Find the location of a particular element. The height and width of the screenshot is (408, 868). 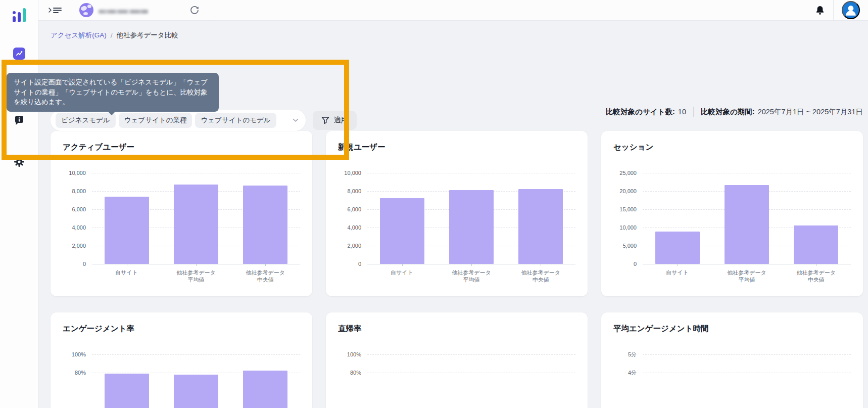

y-tick-label: 5,000 is located at coordinates (630, 246).